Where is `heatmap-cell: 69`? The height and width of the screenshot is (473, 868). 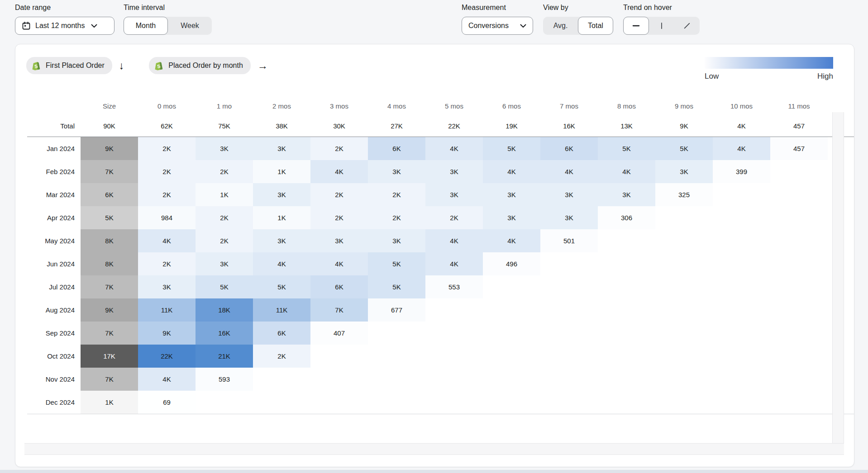 heatmap-cell: 69 is located at coordinates (167, 402).